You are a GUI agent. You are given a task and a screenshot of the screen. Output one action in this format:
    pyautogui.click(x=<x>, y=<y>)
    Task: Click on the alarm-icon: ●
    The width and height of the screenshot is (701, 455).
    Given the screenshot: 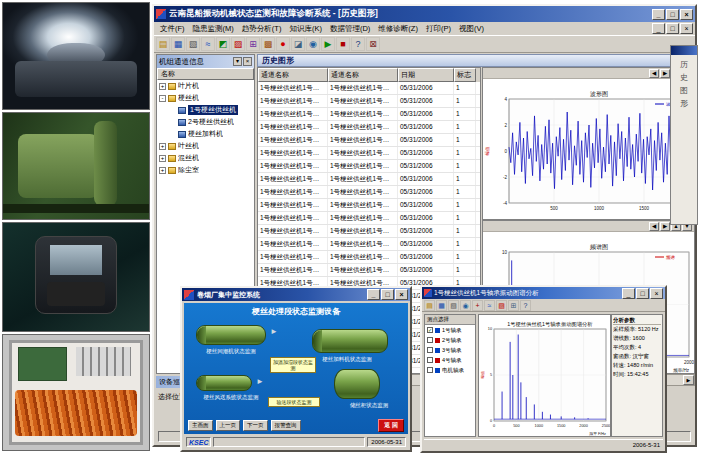 What is the action you would take?
    pyautogui.click(x=283, y=44)
    